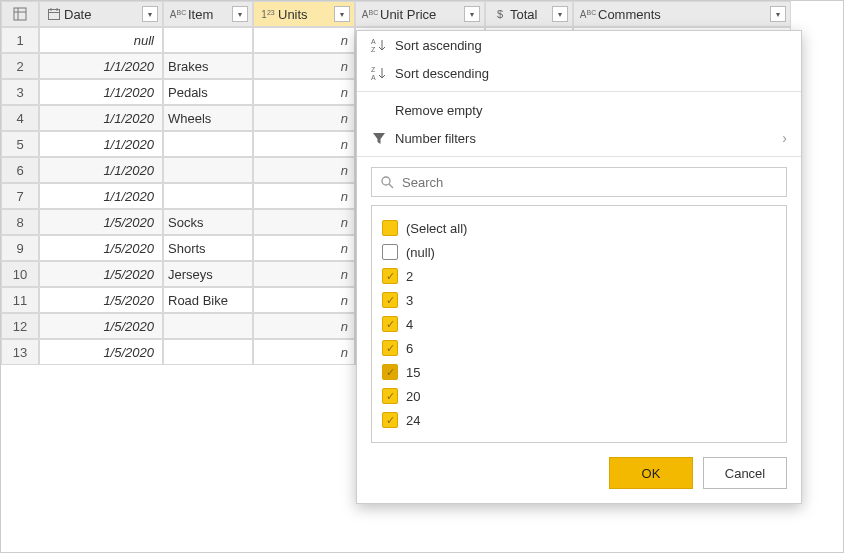 The image size is (844, 553). Describe the element at coordinates (20, 170) in the screenshot. I see `row-number: 6` at that location.